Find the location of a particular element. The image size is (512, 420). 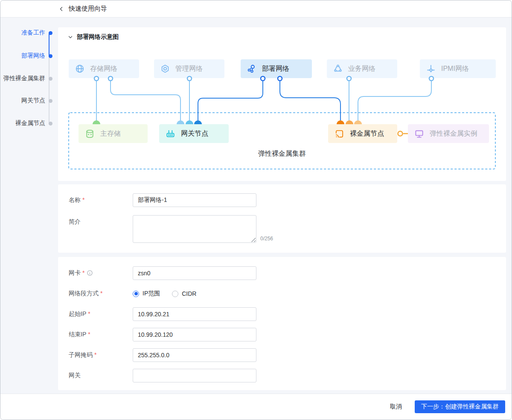

name-input is located at coordinates (195, 200).